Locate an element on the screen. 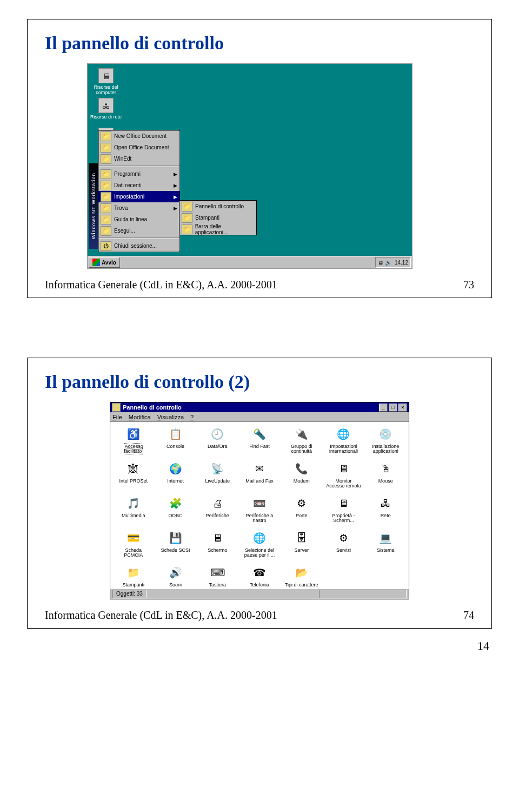  menu: File is located at coordinates (117, 417).